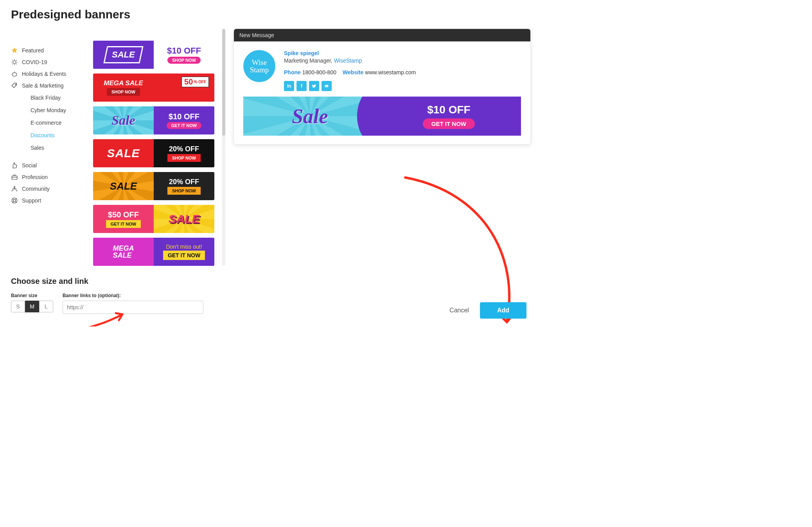  I want to click on banner-text: MEGASALE, so click(124, 252).